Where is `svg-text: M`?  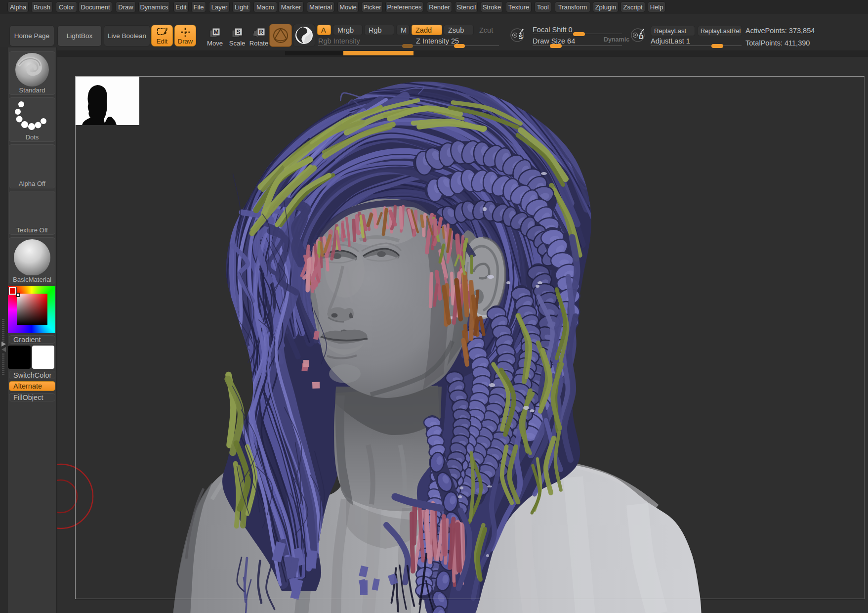
svg-text: M is located at coordinates (216, 32).